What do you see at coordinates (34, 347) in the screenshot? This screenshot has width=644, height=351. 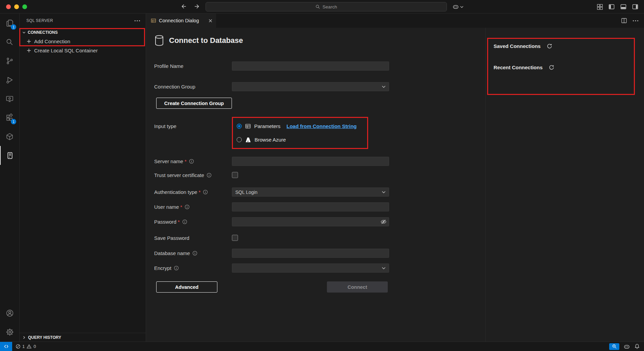 I see `warning-count: 0` at bounding box center [34, 347].